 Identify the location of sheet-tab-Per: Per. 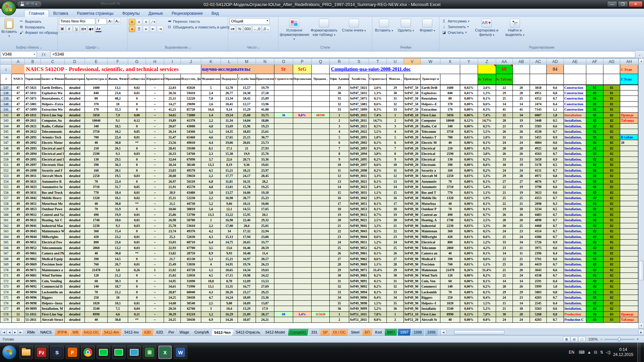
(171, 332).